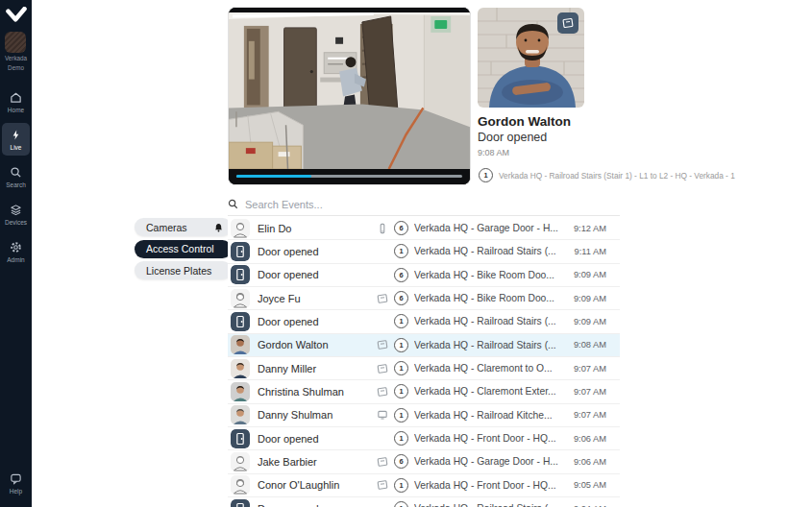 This screenshot has width=812, height=507. Describe the element at coordinates (607, 175) in the screenshot. I see `detail-location-row: 1 Verkada HQ - Railroad Stairs (Stair 1)…` at that location.